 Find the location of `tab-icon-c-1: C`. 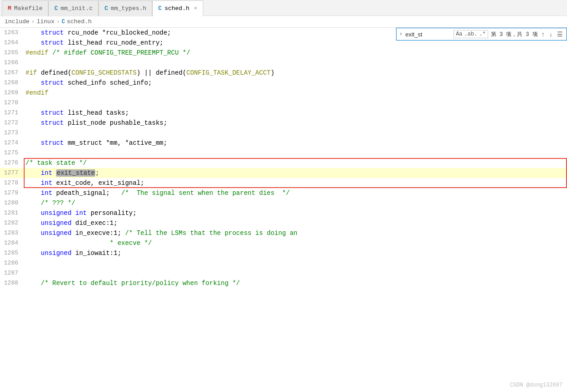

tab-icon-c-1: C is located at coordinates (56, 8).